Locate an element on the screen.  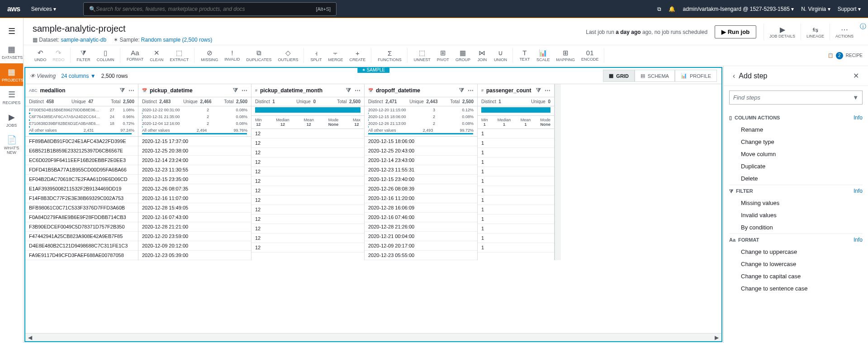
account-menu: admin/vartakm-Isengard @ 1527-5293-1585 … is located at coordinates (738, 9).